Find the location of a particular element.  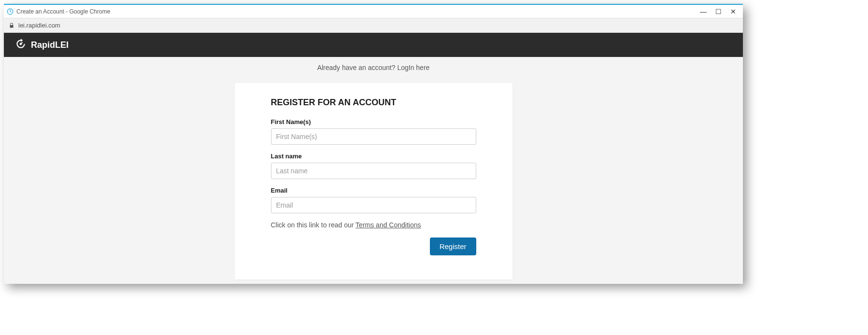

terms-link: Terms and Conditions is located at coordinates (388, 225).